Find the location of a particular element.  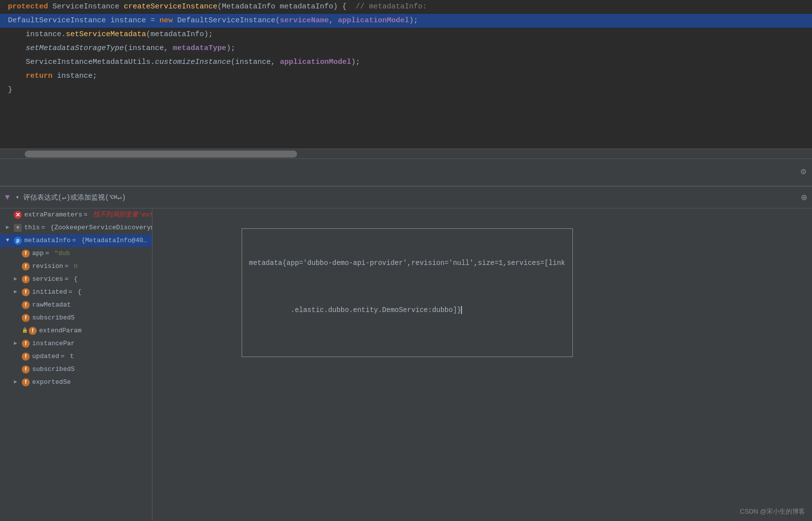

eval-toolbar: ▼ ▾ 评估表达式(↵)或添加监视(⌥⌘↵) ⊕ is located at coordinates (406, 198).